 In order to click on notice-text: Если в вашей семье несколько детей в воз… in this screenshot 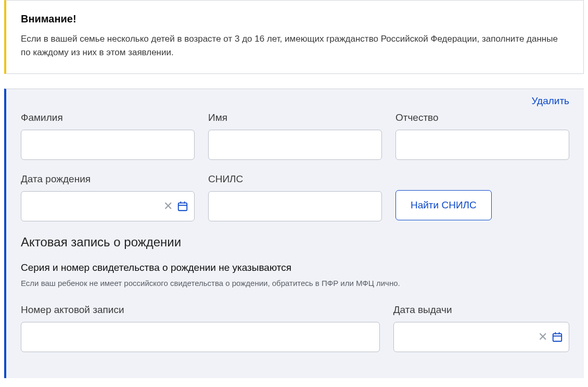, I will do `click(295, 46)`.